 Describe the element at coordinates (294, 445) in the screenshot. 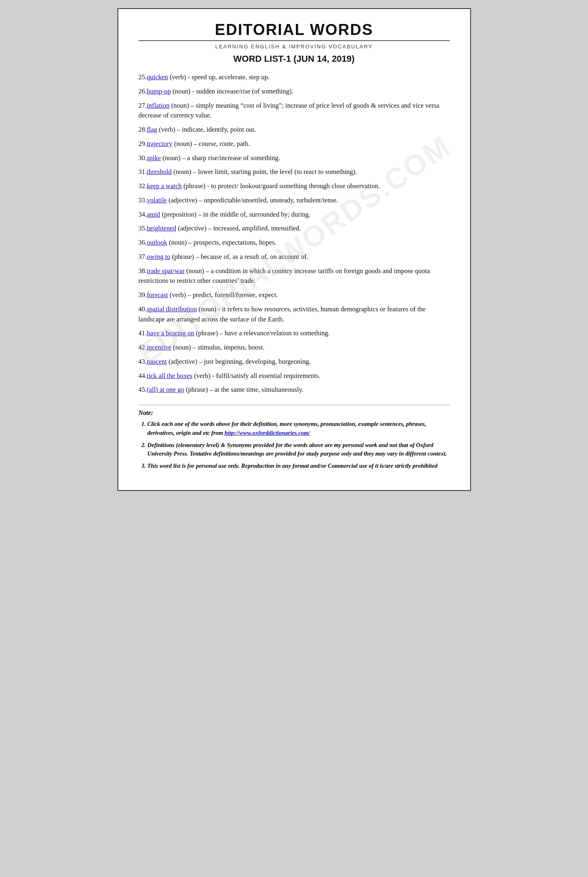

I see `note-list: Click each one of the words above for th…` at that location.